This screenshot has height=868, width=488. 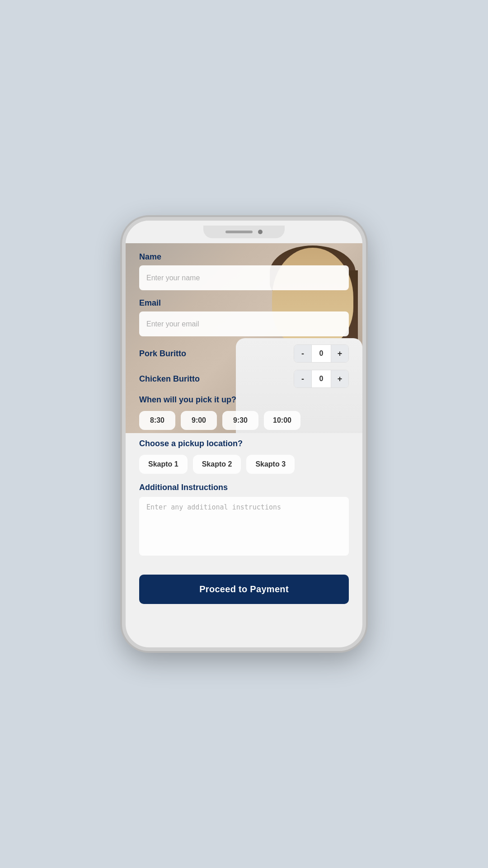 What do you see at coordinates (244, 457) in the screenshot?
I see `pickup-location-group: Choose a pickup location? Skapto 1Skapto…` at bounding box center [244, 457].